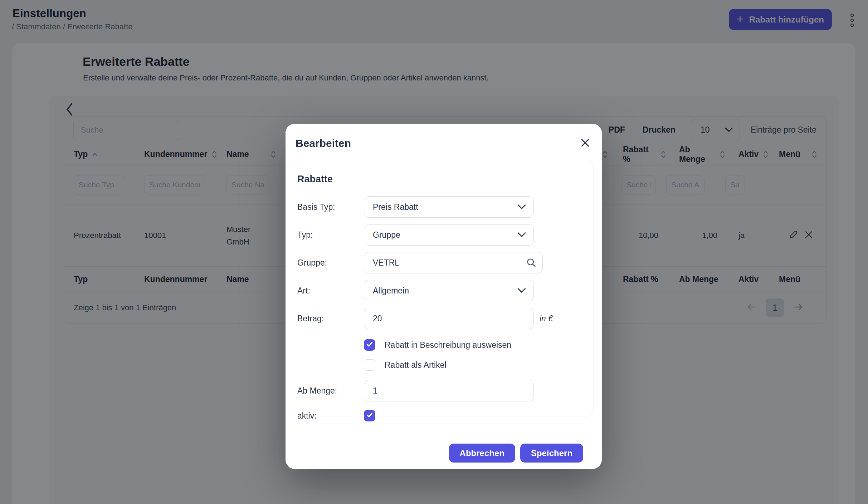 Image resolution: width=868 pixels, height=504 pixels. Describe the element at coordinates (331, 391) in the screenshot. I see `ab-menge-label: Ab Menge:` at that location.